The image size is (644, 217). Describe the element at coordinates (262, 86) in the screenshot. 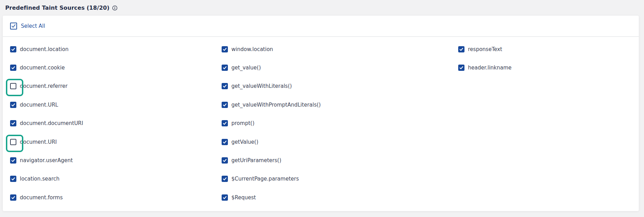

I see `taint-source-label: get_valueWithLiterals()` at that location.